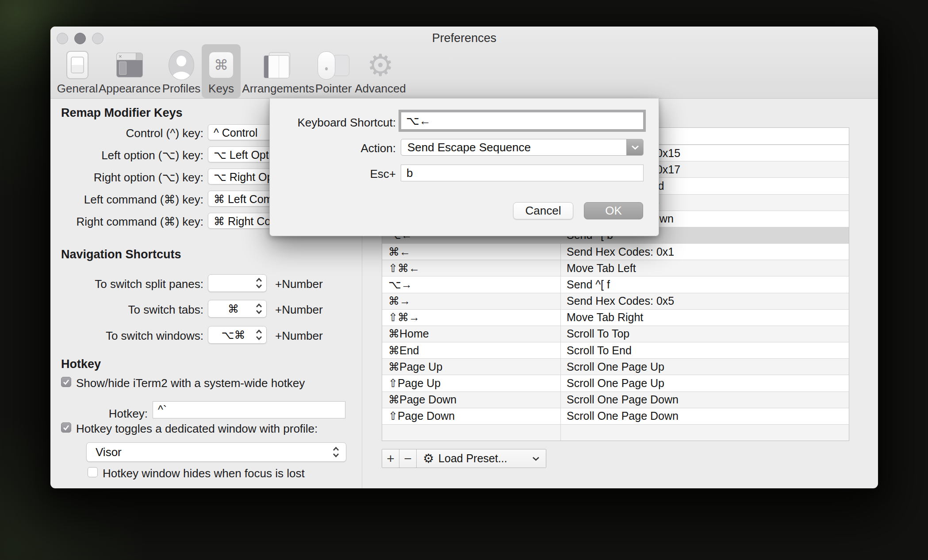 The image size is (928, 560). Describe the element at coordinates (380, 65) in the screenshot. I see `advanced-icon: ⚙` at that location.